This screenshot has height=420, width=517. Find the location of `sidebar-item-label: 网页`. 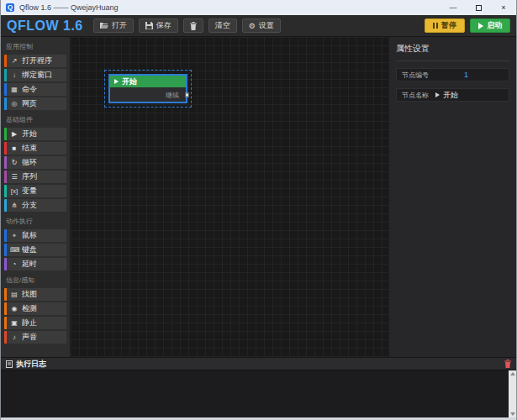

sidebar-item-label: 网页 is located at coordinates (29, 104).